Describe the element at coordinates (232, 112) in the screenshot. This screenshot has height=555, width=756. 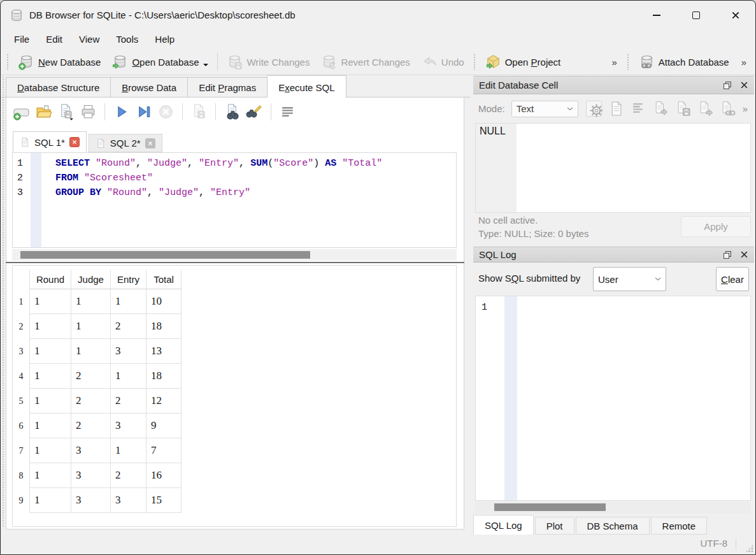
I see `find-icon` at that location.